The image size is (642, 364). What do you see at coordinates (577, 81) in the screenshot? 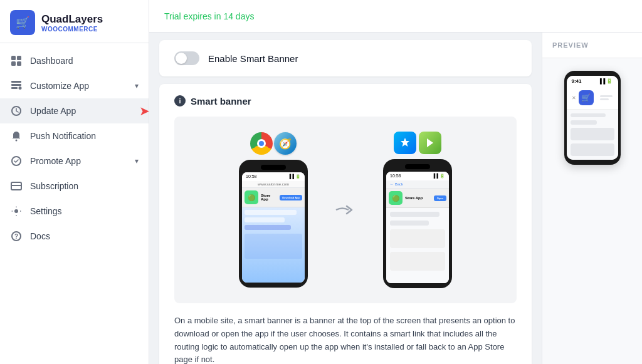
I see `preview-time: 9:41` at bounding box center [577, 81].